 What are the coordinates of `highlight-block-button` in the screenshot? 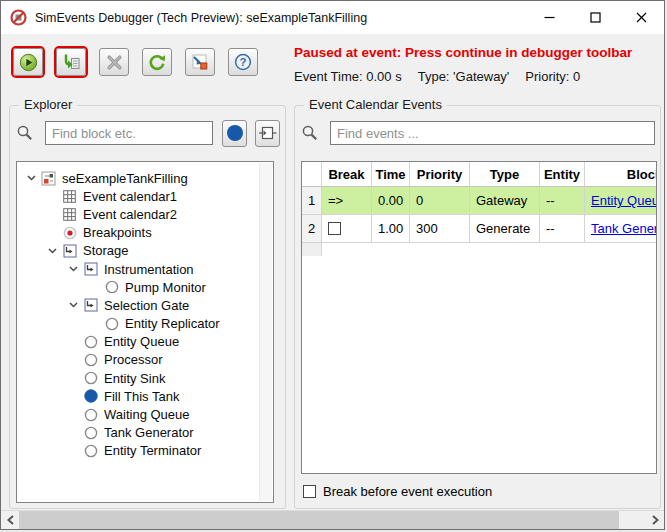 It's located at (234, 134).